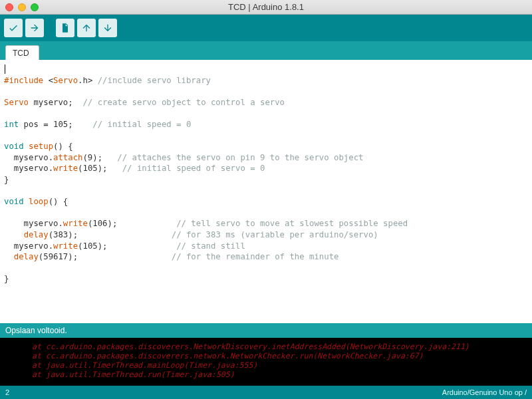  What do you see at coordinates (88, 80) in the screenshot?
I see `code-token: .h>` at bounding box center [88, 80].